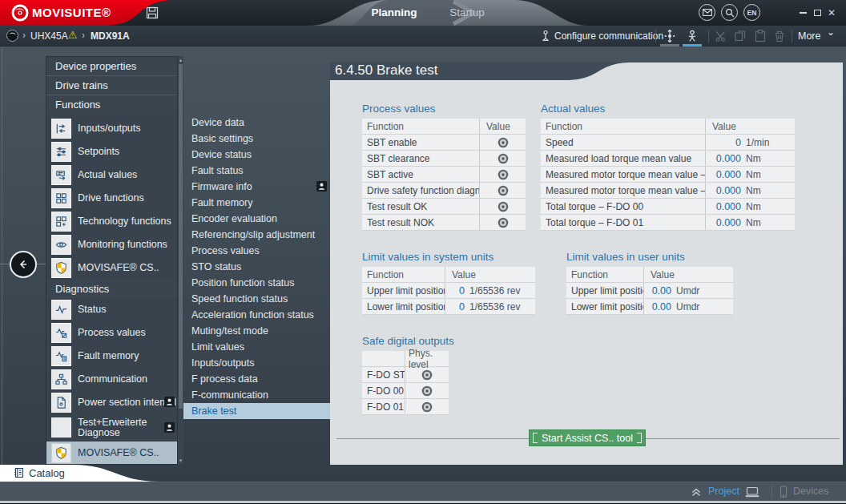 Image resolution: width=846 pixels, height=504 pixels. I want to click on sidebar-item-technology-functions: Technology functions, so click(112, 221).